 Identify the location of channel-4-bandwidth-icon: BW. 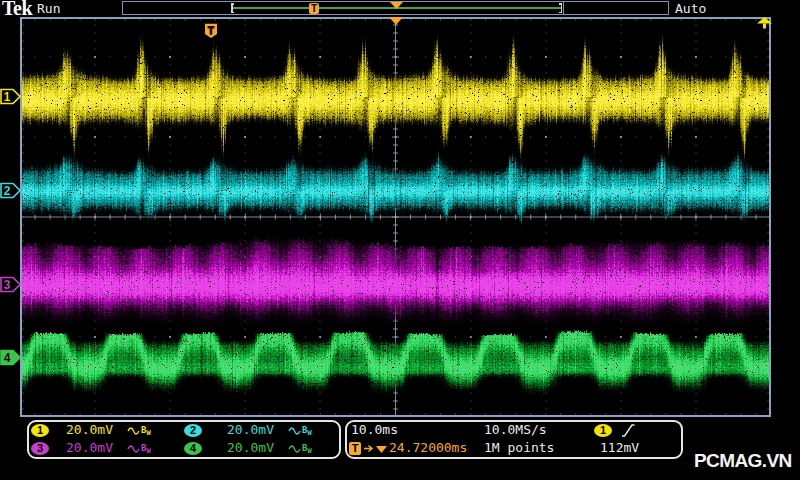
(307, 449).